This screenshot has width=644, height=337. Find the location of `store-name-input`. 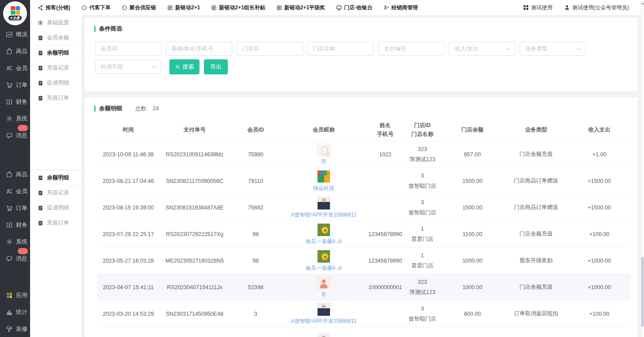

store-name-input is located at coordinates (341, 49).